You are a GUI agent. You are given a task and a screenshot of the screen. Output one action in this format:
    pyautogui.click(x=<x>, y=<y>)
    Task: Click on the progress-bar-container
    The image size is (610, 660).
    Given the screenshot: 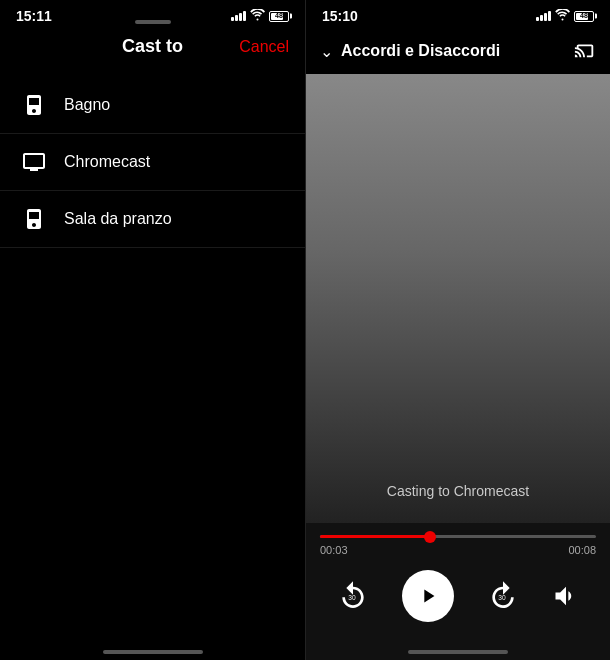 What is the action you would take?
    pyautogui.click(x=458, y=540)
    